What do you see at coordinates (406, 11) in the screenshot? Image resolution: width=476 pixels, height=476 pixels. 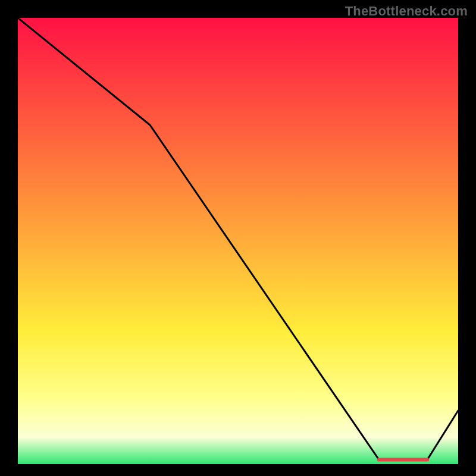 I see `watermark-text: TheBottleneck.com` at bounding box center [406, 11].